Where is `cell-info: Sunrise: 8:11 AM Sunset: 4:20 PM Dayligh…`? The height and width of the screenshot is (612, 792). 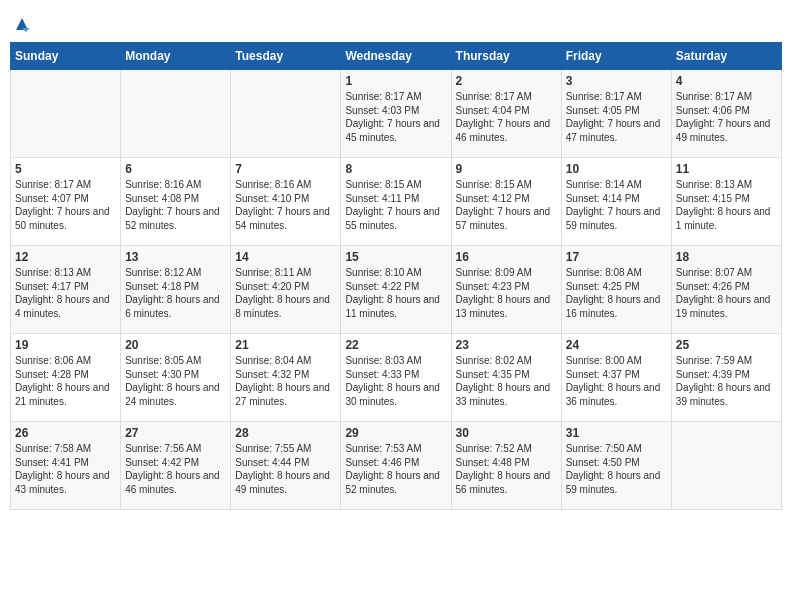 cell-info: Sunrise: 8:11 AM Sunset: 4:20 PM Dayligh… is located at coordinates (286, 293).